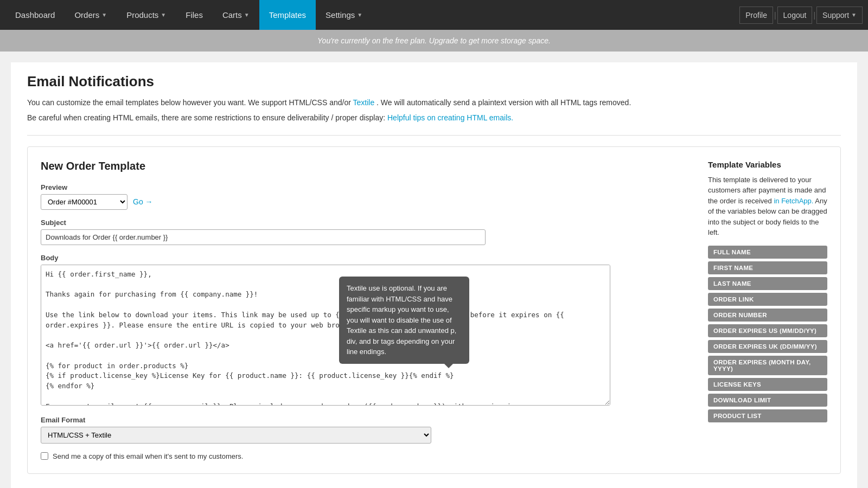  Describe the element at coordinates (366, 202) in the screenshot. I see `preview-row: Order #M00001 Order #M00002 Order #M0000…` at that location.